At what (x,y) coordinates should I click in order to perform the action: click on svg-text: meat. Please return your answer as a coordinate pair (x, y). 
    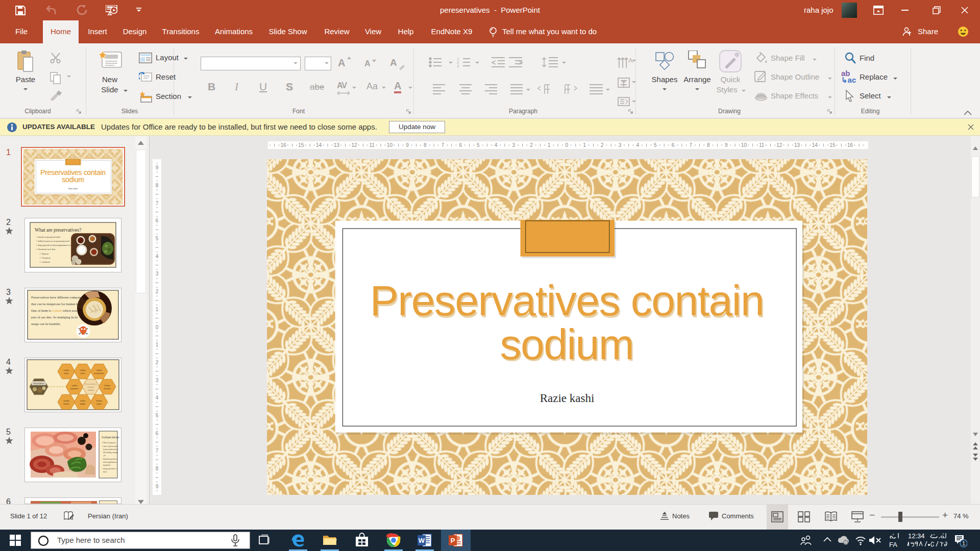
    Looking at the image, I should click on (105, 472).